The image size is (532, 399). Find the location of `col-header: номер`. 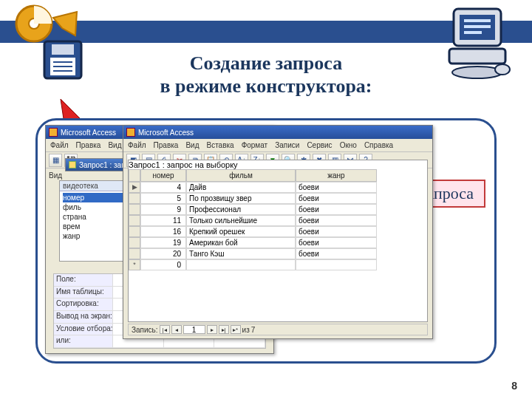

col-header: номер is located at coordinates (163, 176).